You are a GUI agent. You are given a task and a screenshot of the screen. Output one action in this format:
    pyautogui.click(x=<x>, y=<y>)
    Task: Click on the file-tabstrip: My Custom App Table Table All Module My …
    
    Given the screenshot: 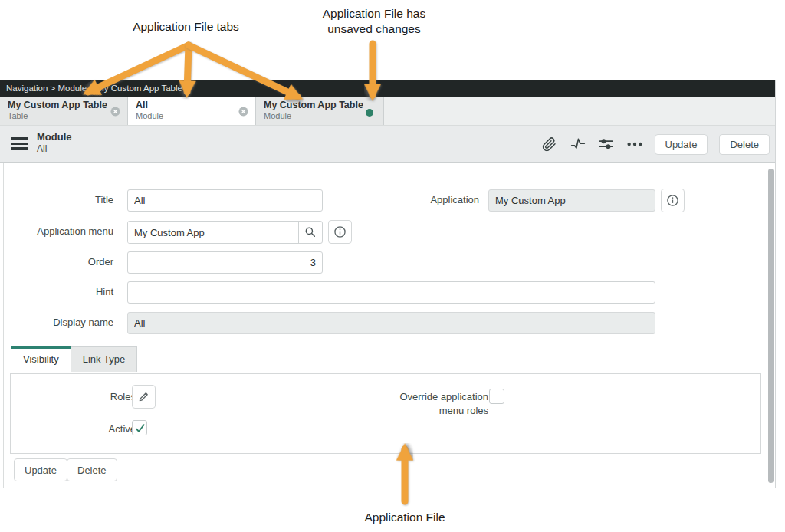 What is the action you would take?
    pyautogui.click(x=388, y=111)
    